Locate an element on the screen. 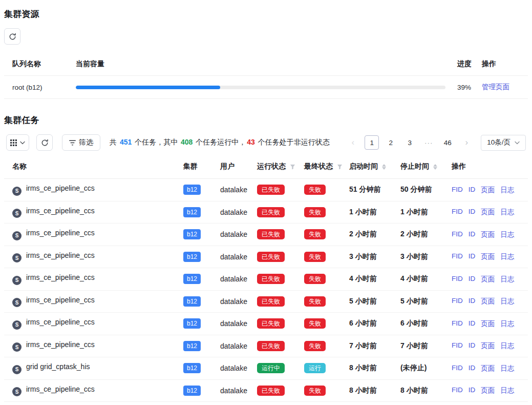 This screenshot has height=405, width=532. stop-time-sorter-icon is located at coordinates (435, 167).